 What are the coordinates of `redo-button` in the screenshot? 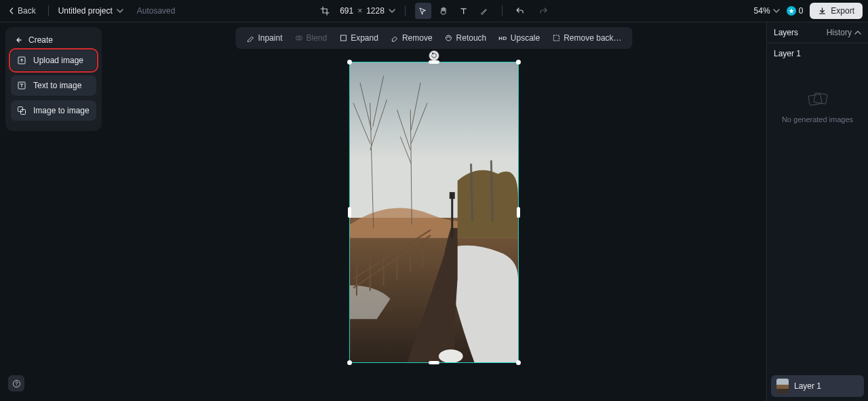 It's located at (543, 11).